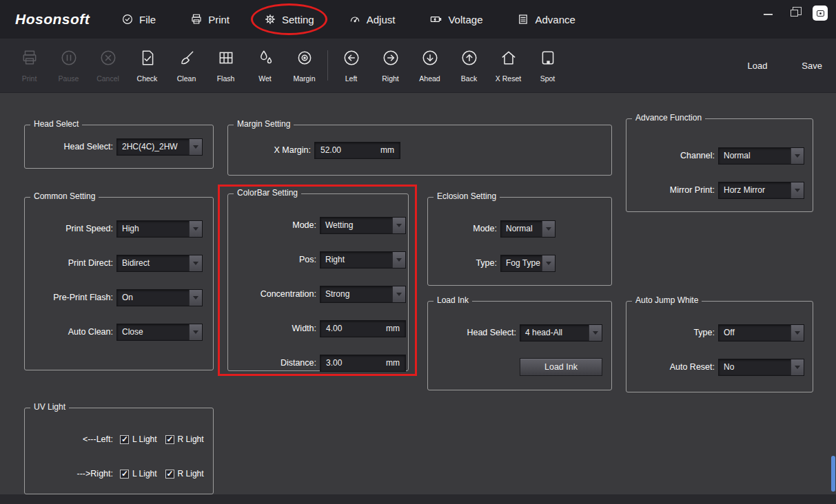 This screenshot has height=504, width=836. I want to click on menu-item-label: Advance, so click(555, 19).